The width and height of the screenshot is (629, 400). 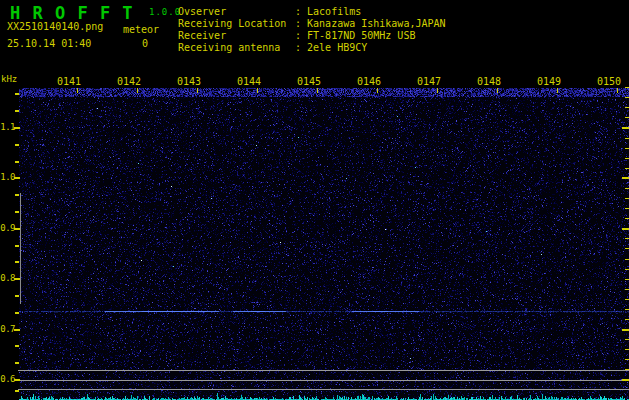 I want to click on timestamp: 25.10.14 01:40, so click(x=49, y=44).